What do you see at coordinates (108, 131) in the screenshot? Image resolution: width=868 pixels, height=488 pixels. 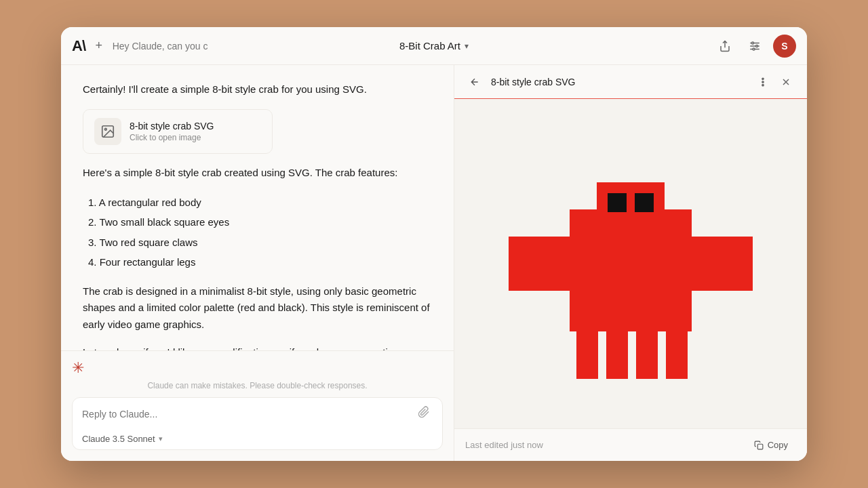 I see `artifact-card-icon` at bounding box center [108, 131].